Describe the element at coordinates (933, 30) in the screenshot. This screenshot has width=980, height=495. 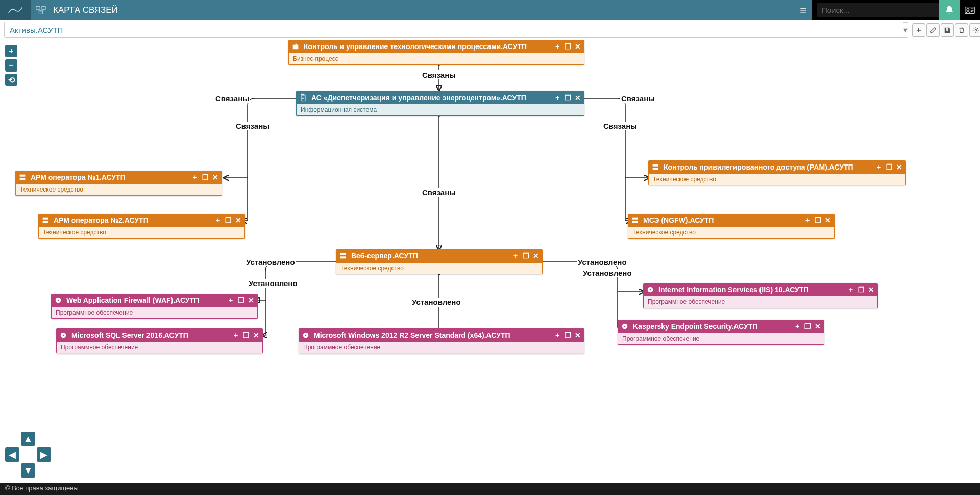
I see `edit-button` at that location.